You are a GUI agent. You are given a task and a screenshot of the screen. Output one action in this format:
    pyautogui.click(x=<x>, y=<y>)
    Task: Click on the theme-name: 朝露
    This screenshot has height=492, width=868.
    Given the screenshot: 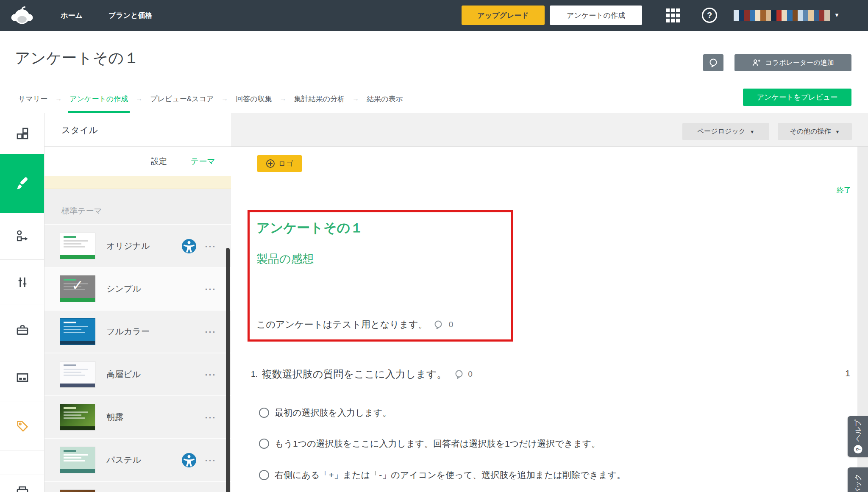 What is the action you would take?
    pyautogui.click(x=153, y=417)
    